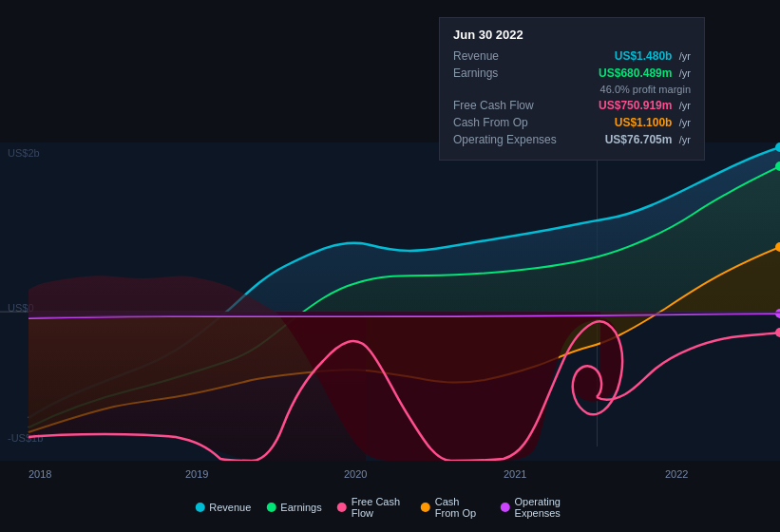 Image resolution: width=780 pixels, height=532 pixels. I want to click on legend-label-cashop: Cash From Op, so click(460, 507).